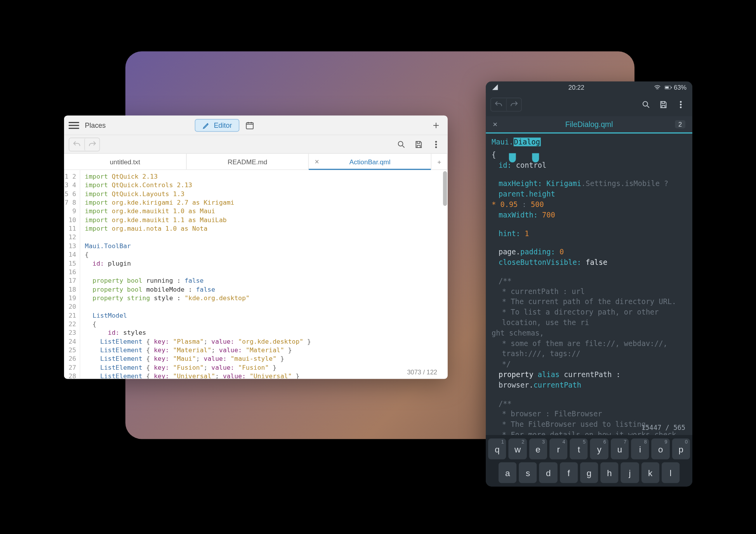 The image size is (756, 534). I want to click on wifi-icon, so click(657, 87).